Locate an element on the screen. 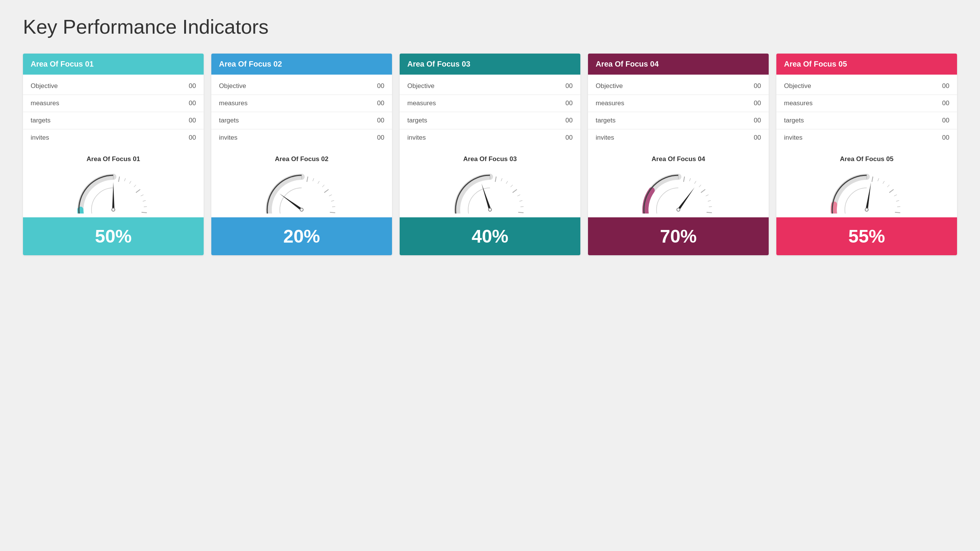 Image resolution: width=980 pixels, height=551 pixels. table-row-3-1: Objective00 is located at coordinates (490, 86).